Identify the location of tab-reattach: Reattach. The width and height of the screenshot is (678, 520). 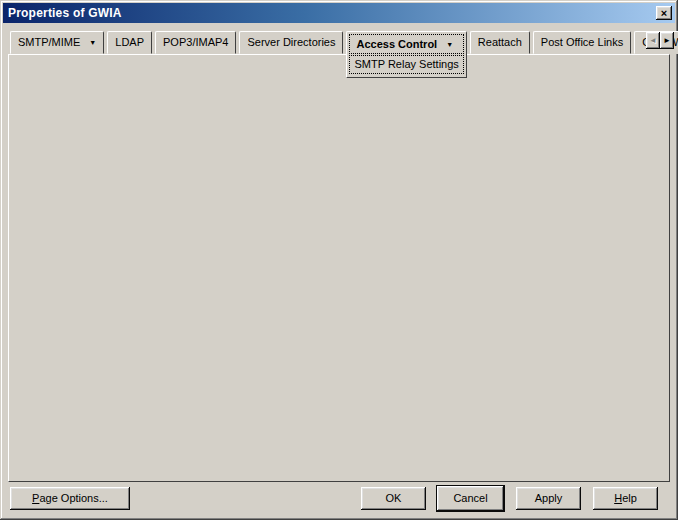
(500, 42).